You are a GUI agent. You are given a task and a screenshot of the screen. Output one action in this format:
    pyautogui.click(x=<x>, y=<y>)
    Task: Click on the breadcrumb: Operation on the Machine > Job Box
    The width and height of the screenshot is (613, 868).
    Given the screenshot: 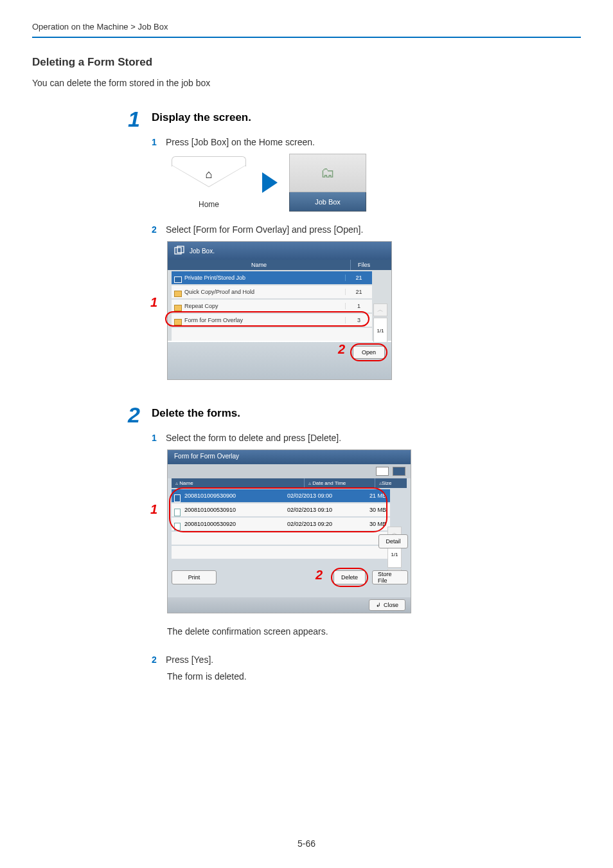 What is the action you would take?
    pyautogui.click(x=306, y=27)
    